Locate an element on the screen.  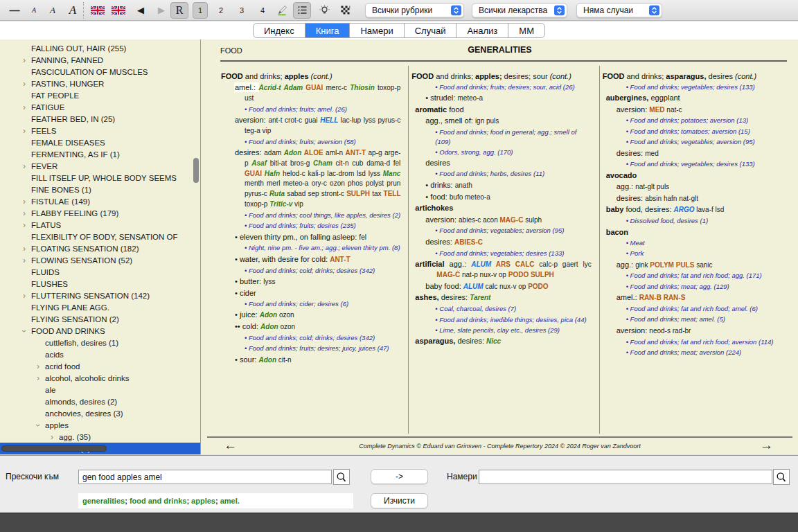
rubric-paragraph: • Food and drinks; cold; drinks; desires… is located at coordinates (323, 270).